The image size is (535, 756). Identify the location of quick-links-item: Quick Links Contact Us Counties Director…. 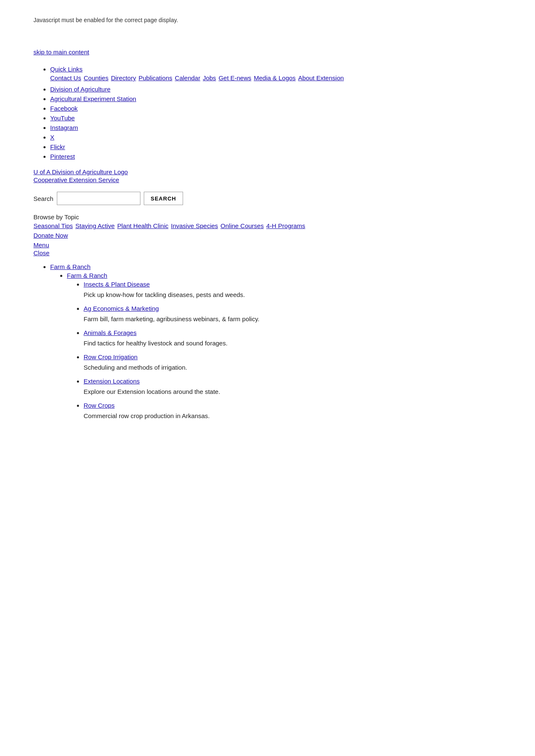
(276, 74).